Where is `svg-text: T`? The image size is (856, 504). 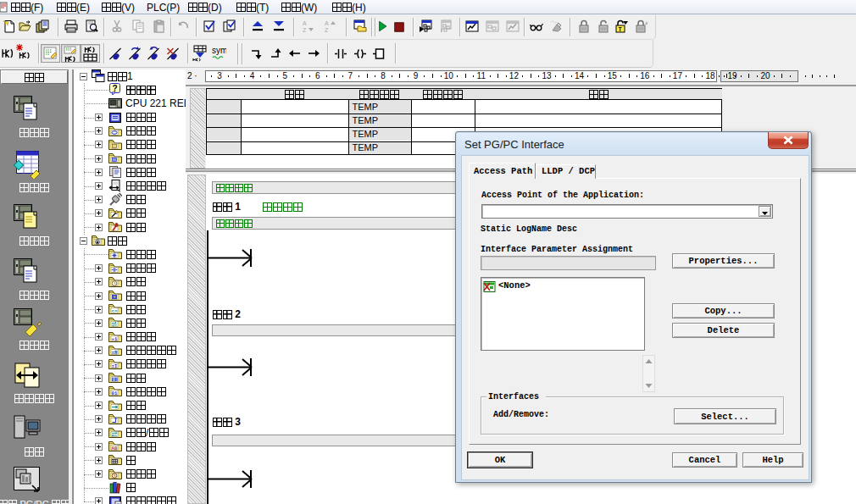
svg-text: T is located at coordinates (620, 30).